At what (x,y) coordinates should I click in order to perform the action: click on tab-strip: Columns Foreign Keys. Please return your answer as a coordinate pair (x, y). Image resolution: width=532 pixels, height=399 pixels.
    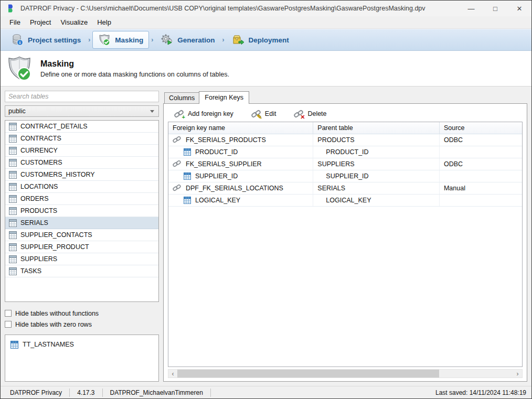
    Looking at the image, I should click on (345, 97).